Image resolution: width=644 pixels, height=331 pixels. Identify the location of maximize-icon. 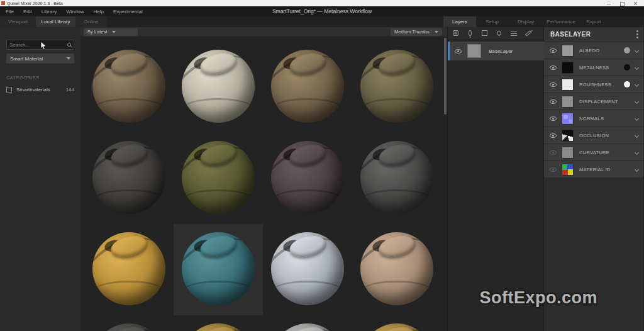
(623, 4).